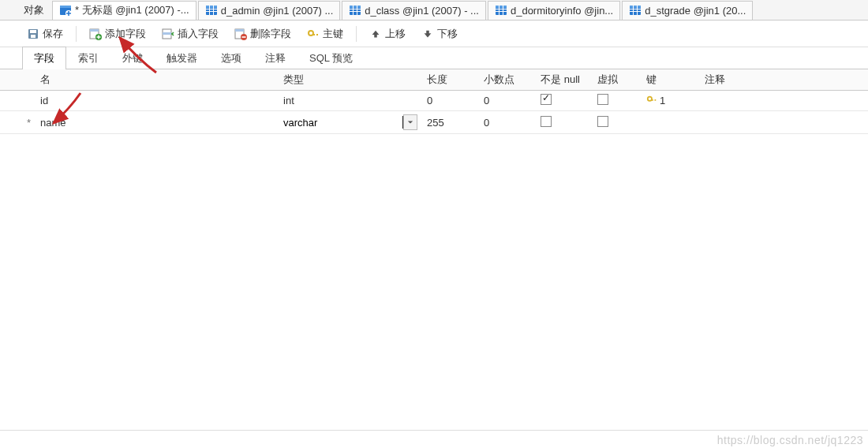  I want to click on tab-untitled: * 无标题 @jin1 (2007) -..., so click(125, 10).